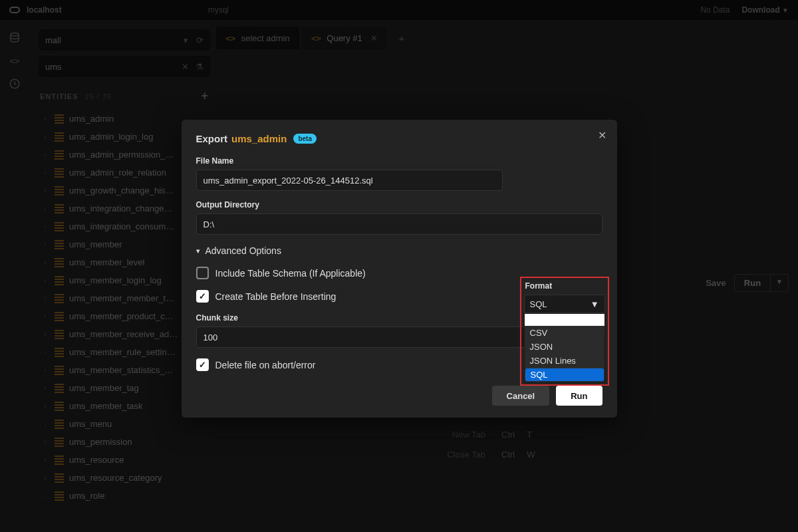 This screenshot has height=532, width=798. Describe the element at coordinates (350, 180) in the screenshot. I see `file-name-input: ums_admin_export_2022-05-26_144512.sql` at that location.